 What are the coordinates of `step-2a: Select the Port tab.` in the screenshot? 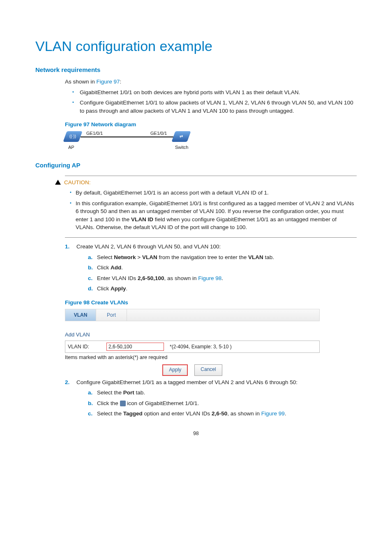 It's located at (222, 393).